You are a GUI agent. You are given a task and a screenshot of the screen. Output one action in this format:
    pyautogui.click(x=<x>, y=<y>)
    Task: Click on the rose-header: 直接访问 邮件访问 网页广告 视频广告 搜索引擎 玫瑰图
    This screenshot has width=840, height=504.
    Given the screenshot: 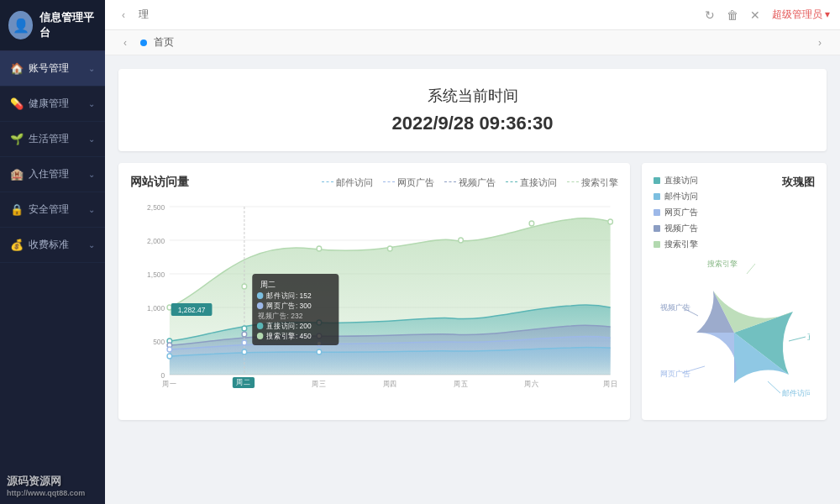 What is the action you would take?
    pyautogui.click(x=734, y=213)
    